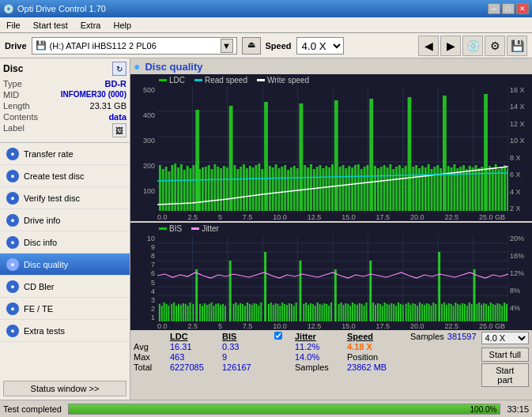 This screenshot has height=417, width=532. What do you see at coordinates (65, 287) in the screenshot?
I see `sidebar-item-cd-bler: ● CD Bler` at bounding box center [65, 287].